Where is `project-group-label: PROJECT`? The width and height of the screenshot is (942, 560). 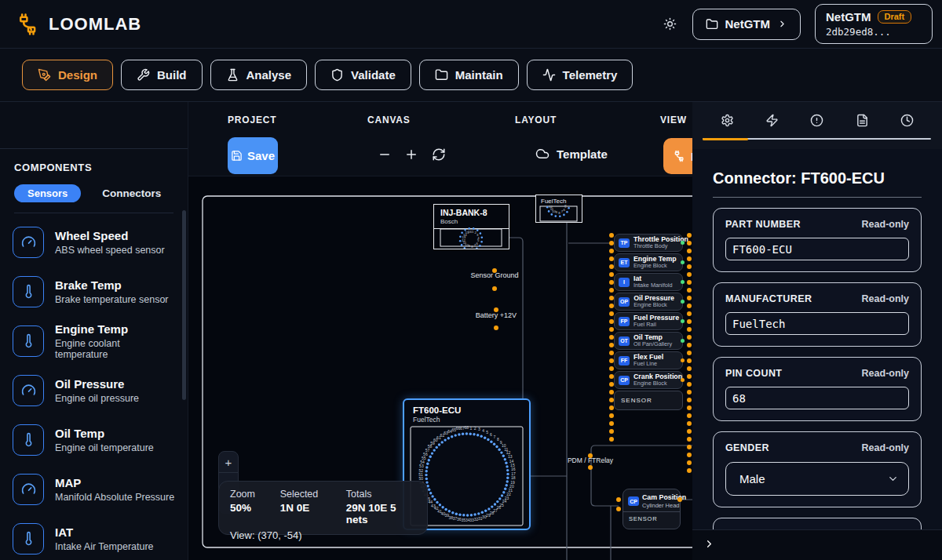 project-group-label: PROJECT is located at coordinates (252, 120).